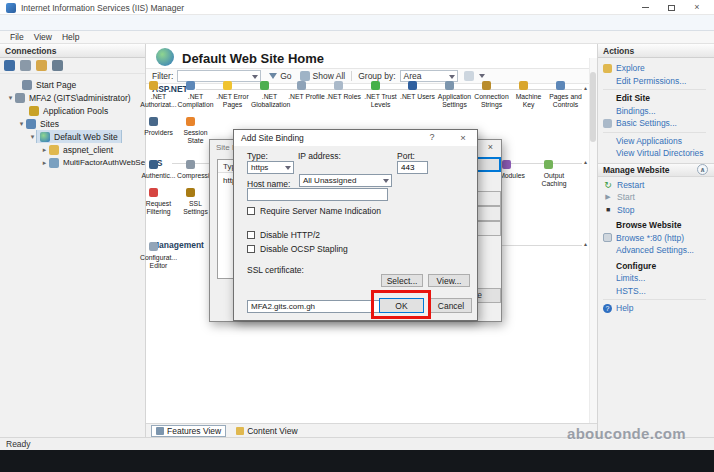 This screenshot has width=714, height=472. I want to click on tree-label: MFA2 (GITS\administrator), so click(80, 98).